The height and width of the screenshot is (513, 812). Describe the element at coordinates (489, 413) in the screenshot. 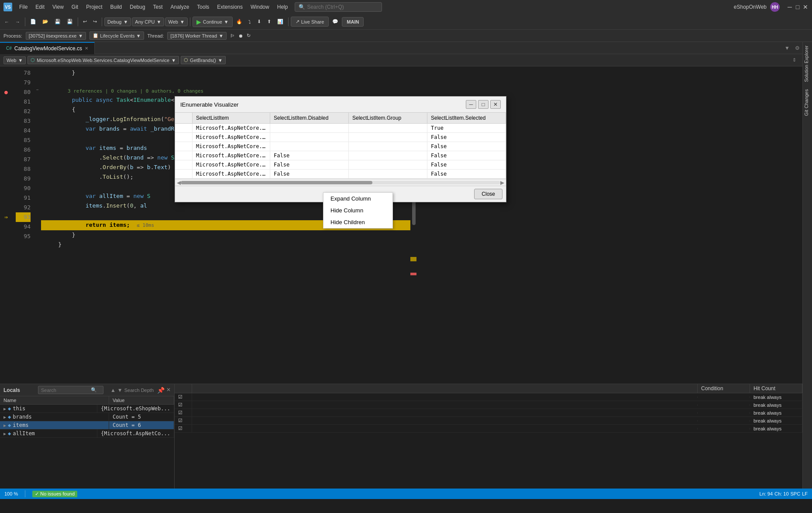

I see `bp-row-3: ☑ break always` at that location.